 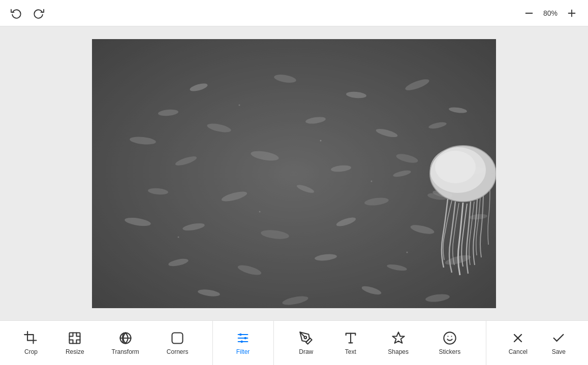 I want to click on cancel-icon, so click(x=518, y=338).